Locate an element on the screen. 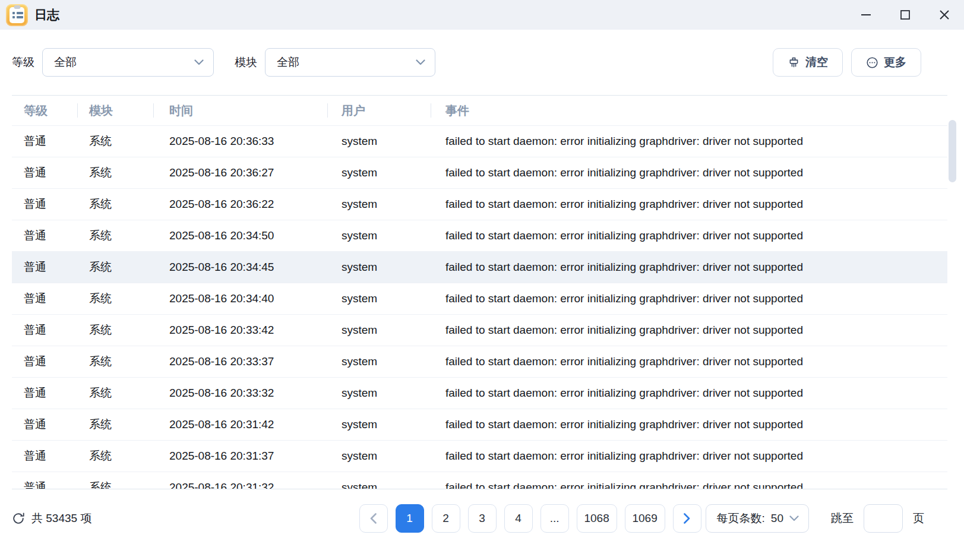 This screenshot has width=964, height=560. minimize-button is located at coordinates (866, 15).